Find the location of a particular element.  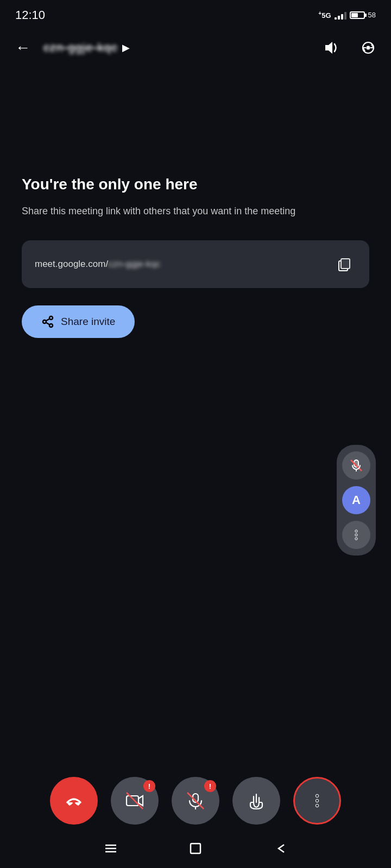

flip-camera-button is located at coordinates (368, 48).